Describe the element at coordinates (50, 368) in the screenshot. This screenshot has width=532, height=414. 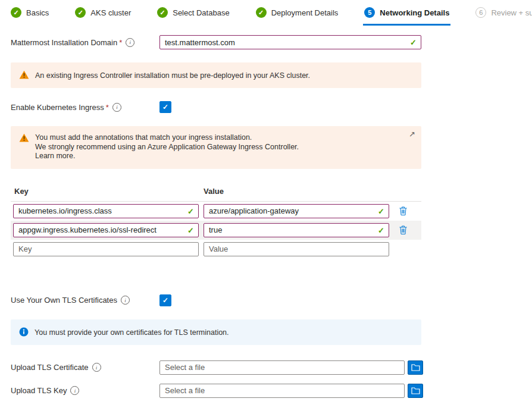
I see `upload-cert-label: Upload TLS Certificate` at that location.